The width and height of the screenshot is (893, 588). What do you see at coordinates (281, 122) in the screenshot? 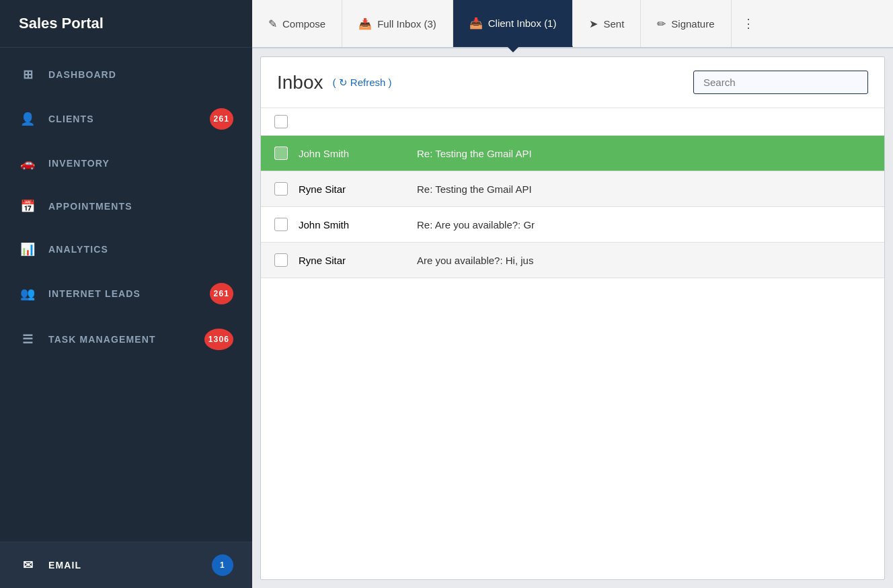
I see `select-all-checkbox` at bounding box center [281, 122].